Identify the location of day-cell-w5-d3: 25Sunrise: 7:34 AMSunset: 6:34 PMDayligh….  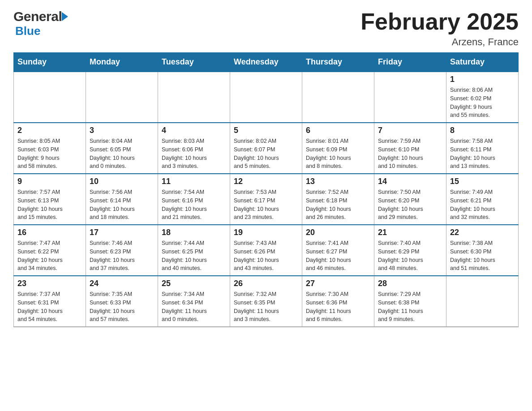
(194, 301).